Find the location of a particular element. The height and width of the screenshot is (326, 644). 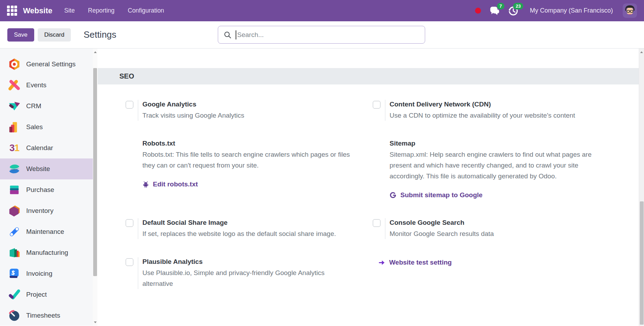

sidebar-item-events: Events is located at coordinates (46, 85).